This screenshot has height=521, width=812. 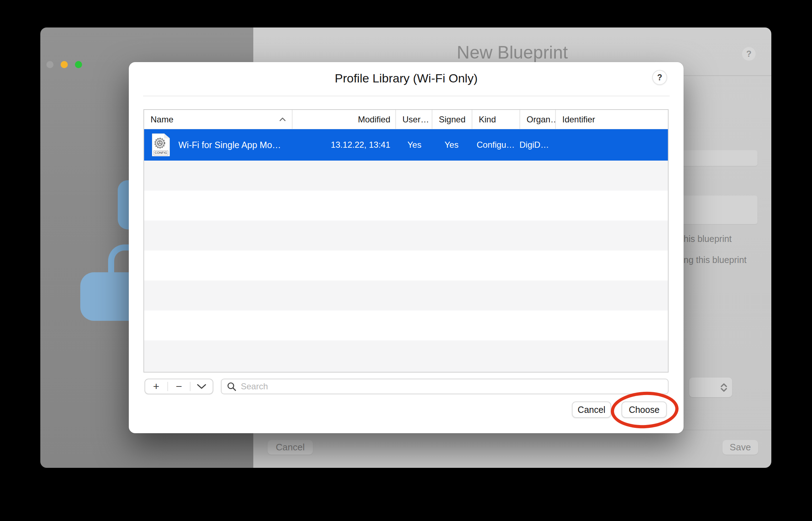 I want to click on profile-name: Wi-Fi for Single App Mo…, so click(x=230, y=145).